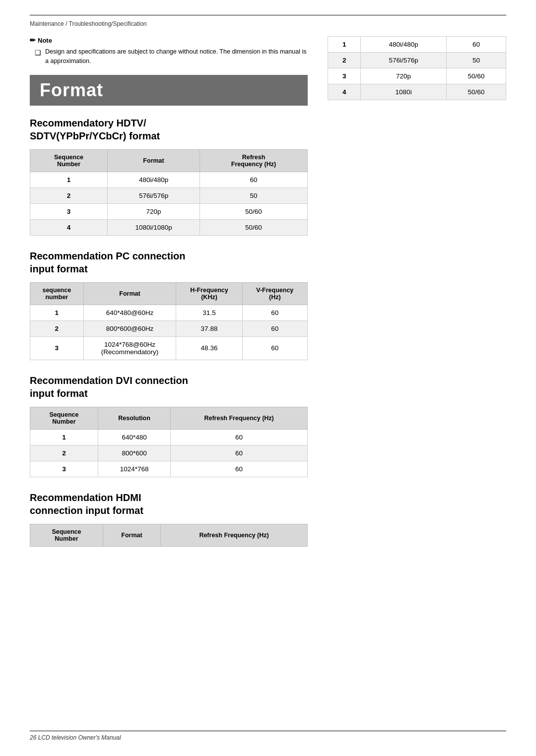 This screenshot has height=756, width=536. Describe the element at coordinates (69, 161) in the screenshot. I see `hdtv-col-seq: SequenceNumber` at that location.